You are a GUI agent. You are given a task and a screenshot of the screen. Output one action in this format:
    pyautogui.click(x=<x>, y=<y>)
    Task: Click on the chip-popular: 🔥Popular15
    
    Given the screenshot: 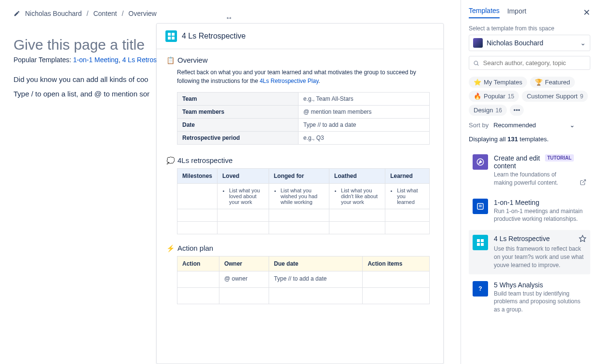 What is the action you would take?
    pyautogui.click(x=494, y=96)
    